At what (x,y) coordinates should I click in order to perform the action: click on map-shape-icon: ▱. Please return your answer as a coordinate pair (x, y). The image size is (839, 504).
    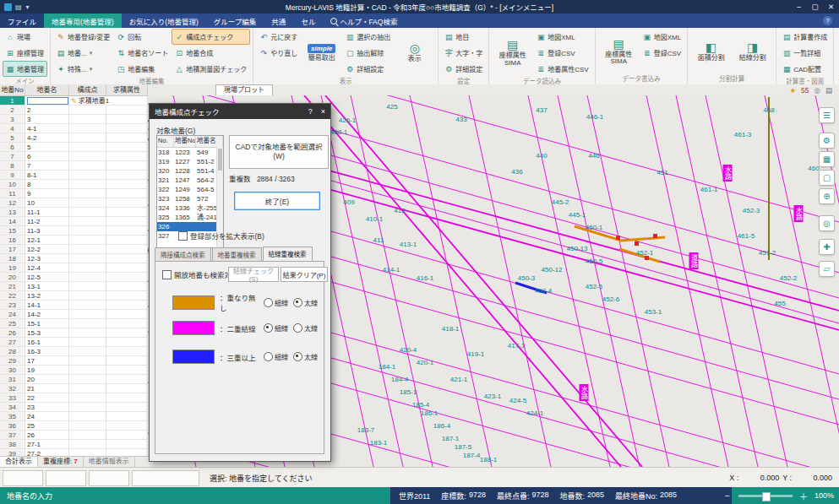
    Looking at the image, I should click on (826, 268).